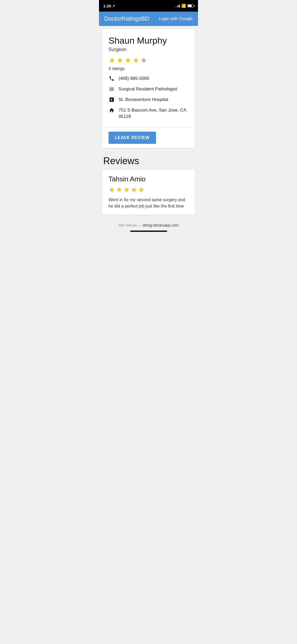 The width and height of the screenshot is (297, 644). I want to click on hospital-name: St. Bonaventure Hospital, so click(143, 100).